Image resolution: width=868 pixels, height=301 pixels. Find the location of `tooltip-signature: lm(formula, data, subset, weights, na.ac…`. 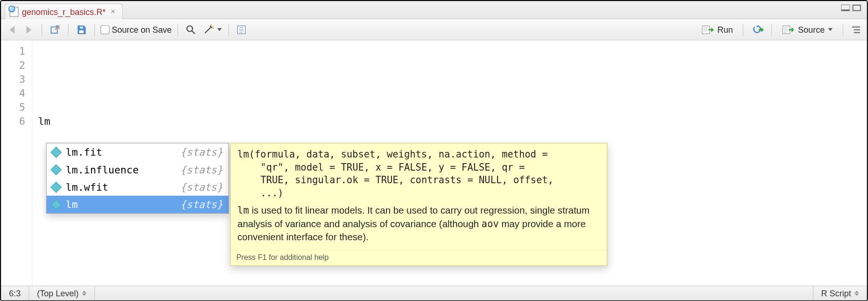

tooltip-signature: lm(formula, data, subset, weights, na.ac… is located at coordinates (419, 173).